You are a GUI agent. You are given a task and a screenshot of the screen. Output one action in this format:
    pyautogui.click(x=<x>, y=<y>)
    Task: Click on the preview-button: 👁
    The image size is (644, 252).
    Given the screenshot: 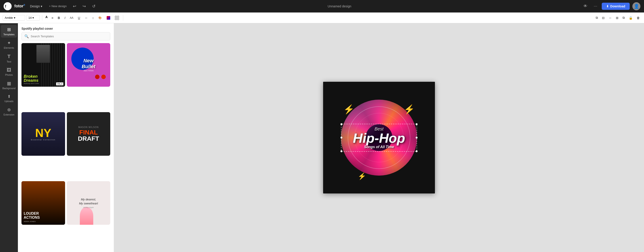 What is the action you would take?
    pyautogui.click(x=586, y=6)
    